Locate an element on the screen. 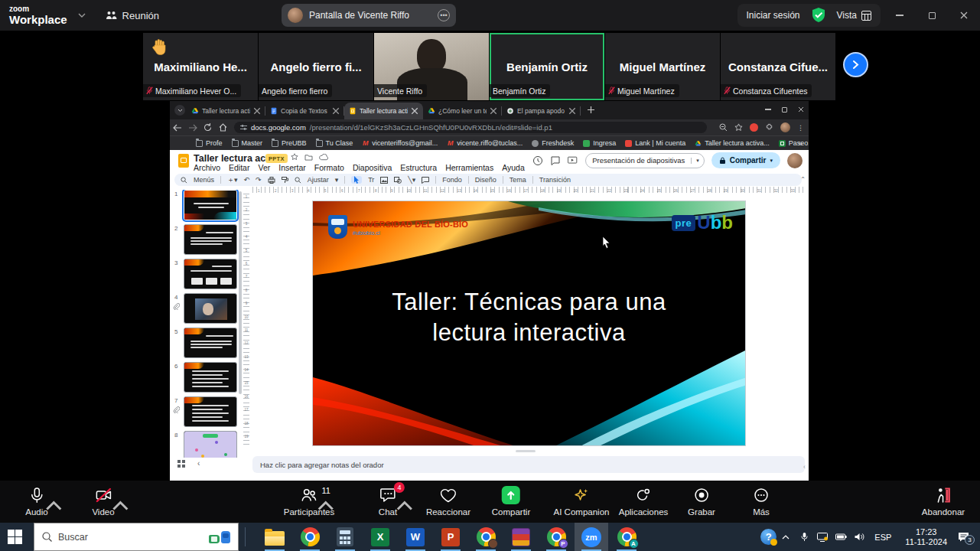  menu-diapositiva: Diapositiva is located at coordinates (372, 168).